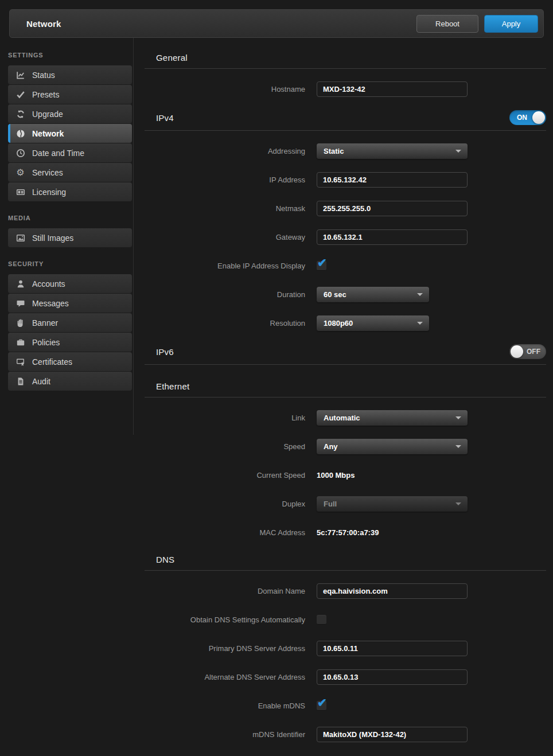 The image size is (553, 756). What do you see at coordinates (45, 323) in the screenshot?
I see `sidebar-item-label: Banner` at bounding box center [45, 323].